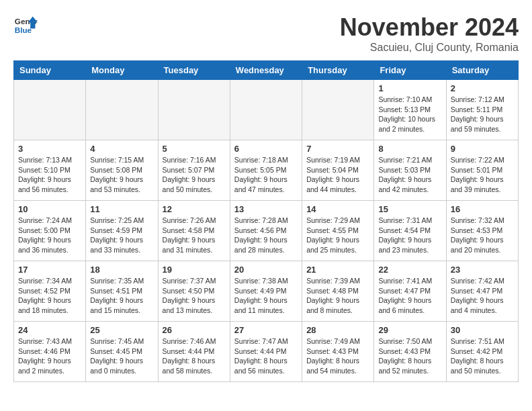 This screenshot has width=532, height=411. I want to click on day-number: 28, so click(338, 330).